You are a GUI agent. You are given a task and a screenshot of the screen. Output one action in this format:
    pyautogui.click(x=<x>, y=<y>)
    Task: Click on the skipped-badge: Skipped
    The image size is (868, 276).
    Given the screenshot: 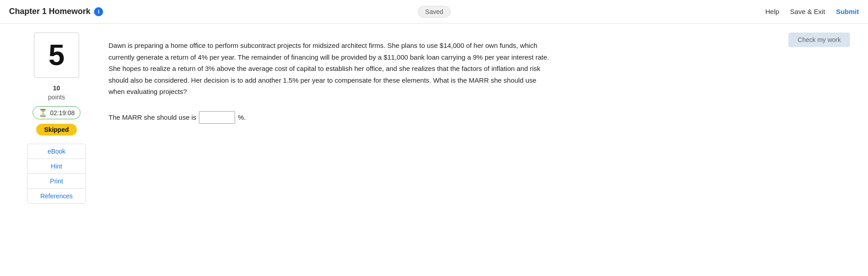 What is the action you would take?
    pyautogui.click(x=57, y=130)
    